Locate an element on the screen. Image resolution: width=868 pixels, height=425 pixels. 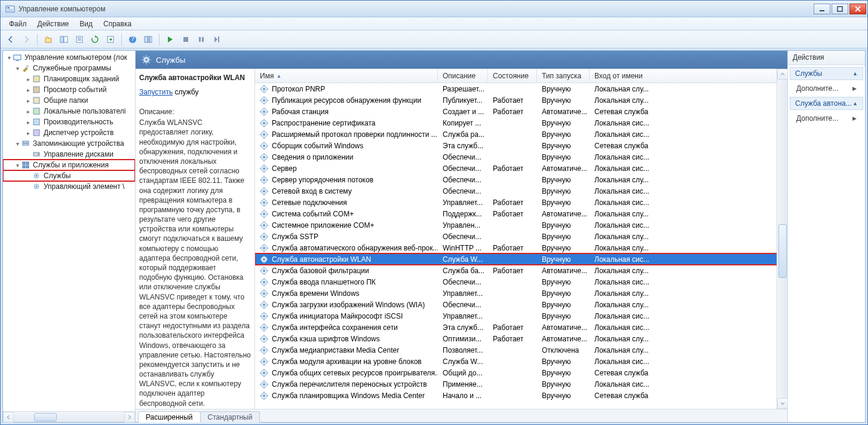
cell-state: Работает is located at coordinates (513, 112).